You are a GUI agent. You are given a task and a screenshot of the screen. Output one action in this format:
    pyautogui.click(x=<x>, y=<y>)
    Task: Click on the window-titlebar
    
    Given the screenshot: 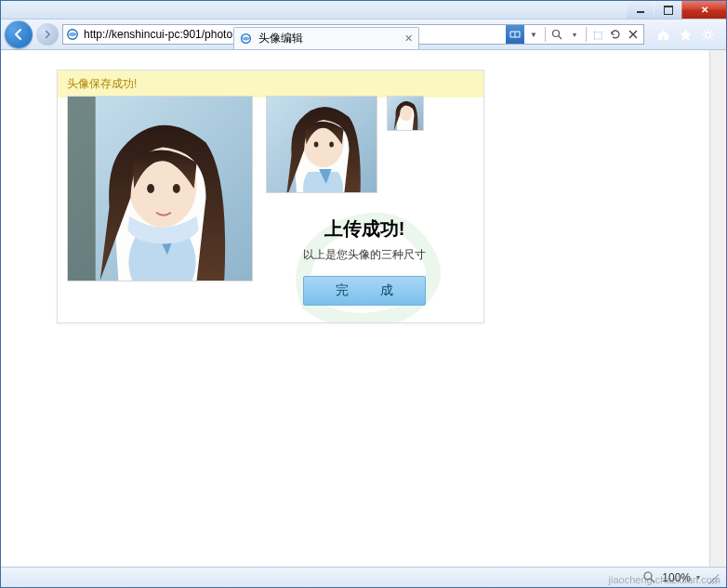 What is the action you would take?
    pyautogui.click(x=364, y=10)
    